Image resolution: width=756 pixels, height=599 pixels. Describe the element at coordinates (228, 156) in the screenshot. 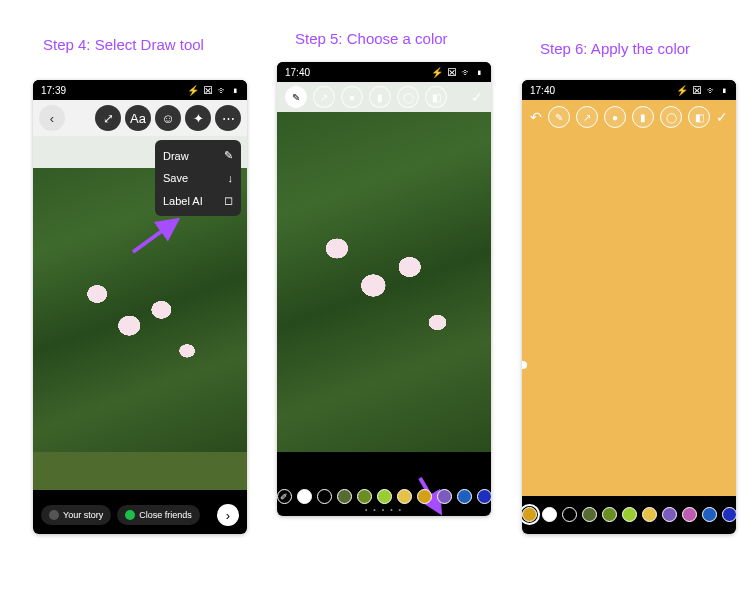

I see `draw-icon: ✎` at that location.